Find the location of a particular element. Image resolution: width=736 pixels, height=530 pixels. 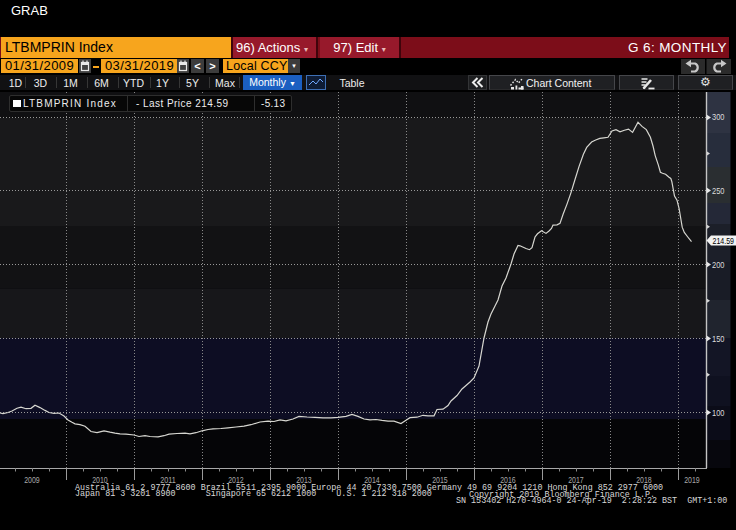

svg-text: 200 is located at coordinates (718, 264).